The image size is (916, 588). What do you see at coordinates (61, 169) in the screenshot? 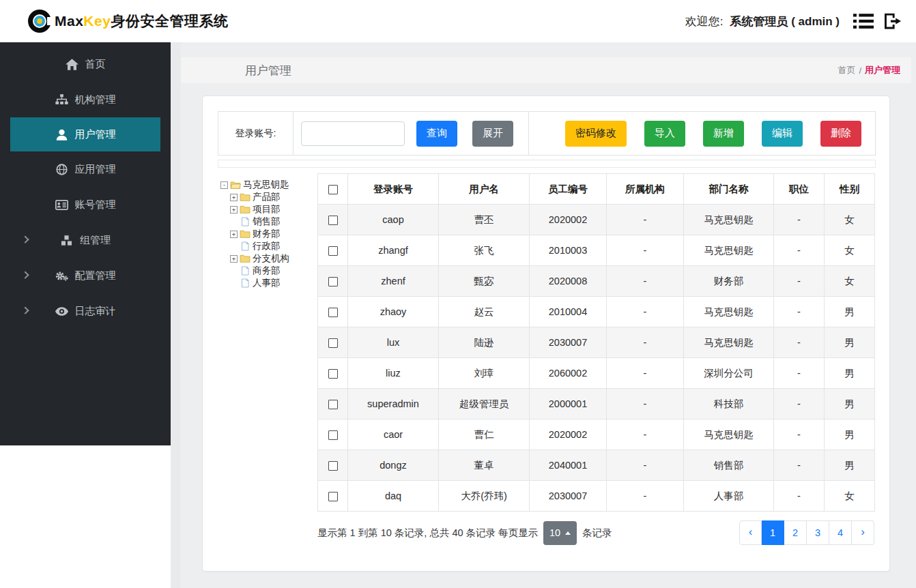
I see `globe-icon` at bounding box center [61, 169].